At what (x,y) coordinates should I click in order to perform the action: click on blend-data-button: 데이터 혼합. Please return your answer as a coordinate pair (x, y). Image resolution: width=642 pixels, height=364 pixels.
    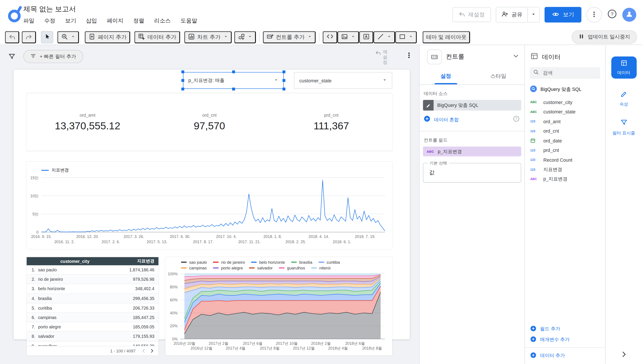
    Looking at the image, I should click on (446, 120).